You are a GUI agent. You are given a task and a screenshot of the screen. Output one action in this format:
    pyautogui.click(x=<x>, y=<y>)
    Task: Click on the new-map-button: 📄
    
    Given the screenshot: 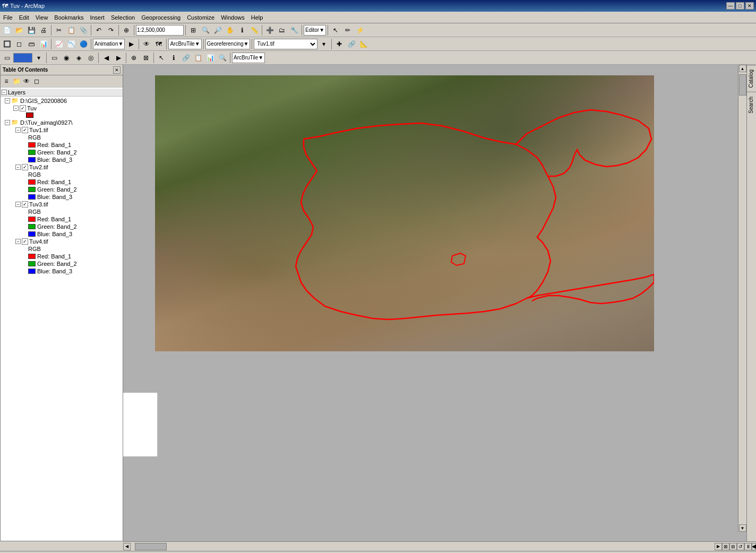 What is the action you would take?
    pyautogui.click(x=7, y=30)
    